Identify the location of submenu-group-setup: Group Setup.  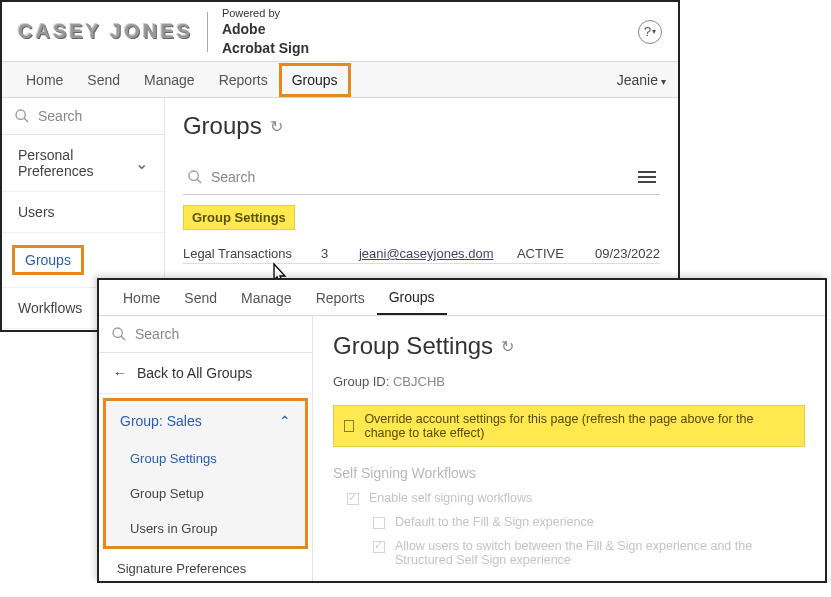
(206, 494).